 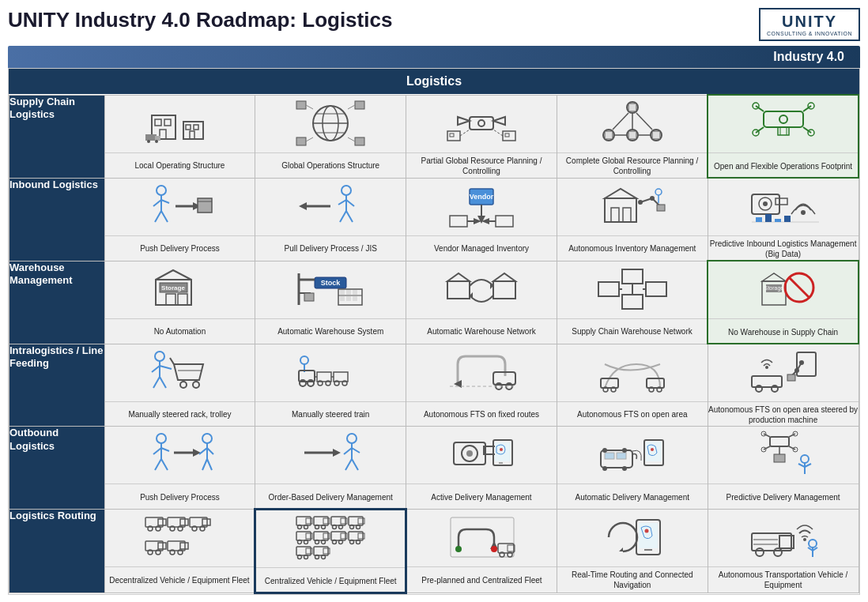 What do you see at coordinates (57, 302) in the screenshot?
I see `row-label-warehouse: Warehouse Management` at bounding box center [57, 302].